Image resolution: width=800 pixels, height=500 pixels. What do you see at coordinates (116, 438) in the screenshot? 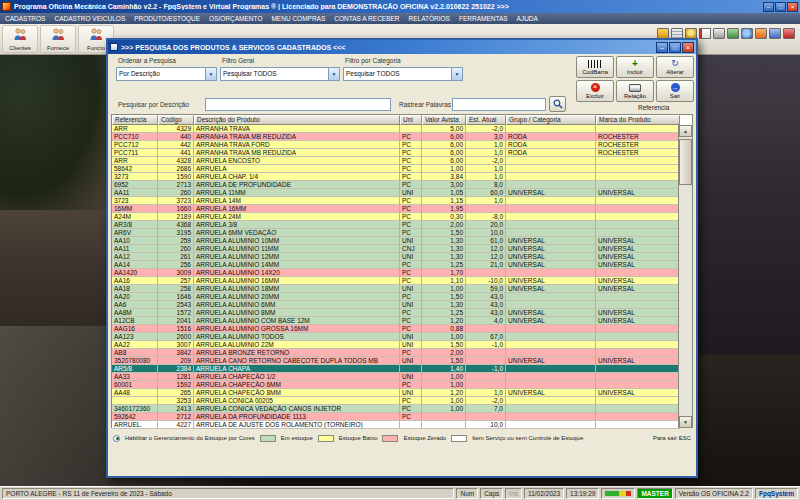
I see `color-management-radio` at bounding box center [116, 438].